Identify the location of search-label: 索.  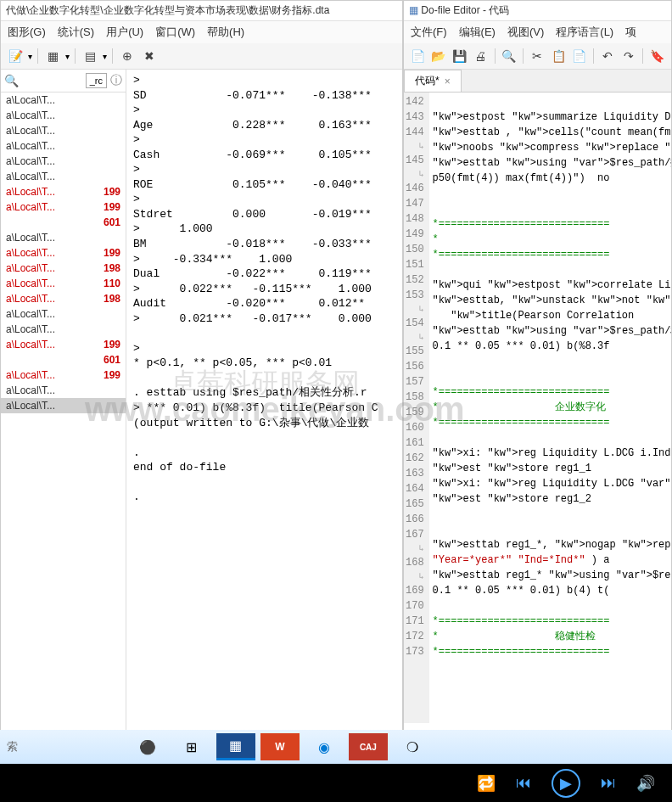
(12, 747).